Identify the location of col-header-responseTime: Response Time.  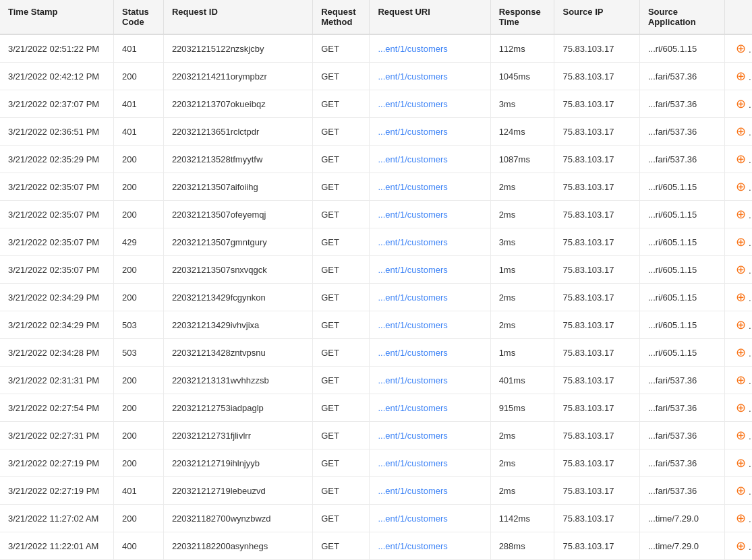
(522, 18).